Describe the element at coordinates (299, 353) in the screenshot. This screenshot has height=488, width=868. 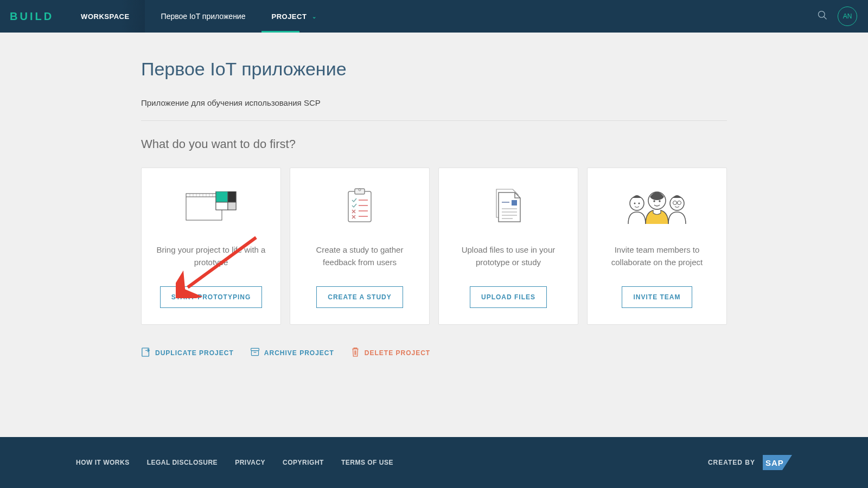
I see `archive-label: ARCHIVE PROJECT` at that location.